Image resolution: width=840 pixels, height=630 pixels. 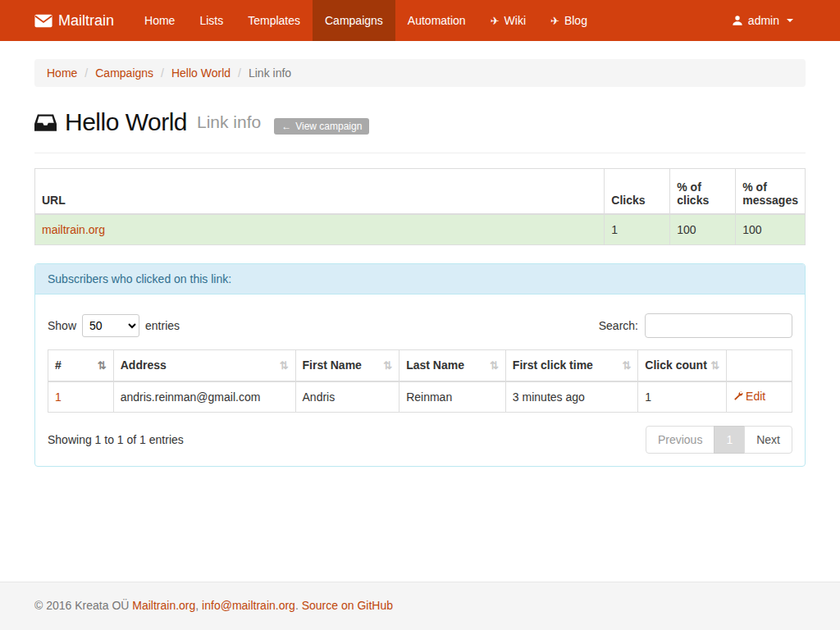 What do you see at coordinates (43, 21) in the screenshot?
I see `mail-logo-icon` at bounding box center [43, 21].